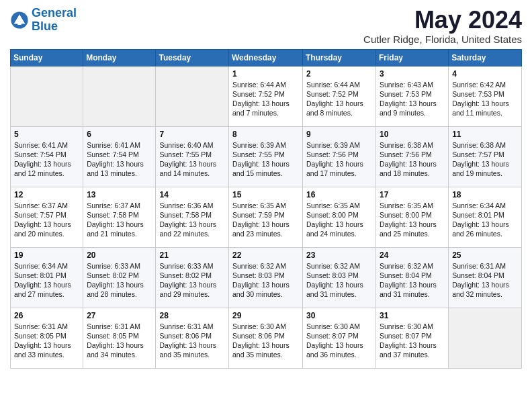 This screenshot has height=411, width=532. Describe the element at coordinates (120, 255) in the screenshot. I see `day-number: 20` at that location.